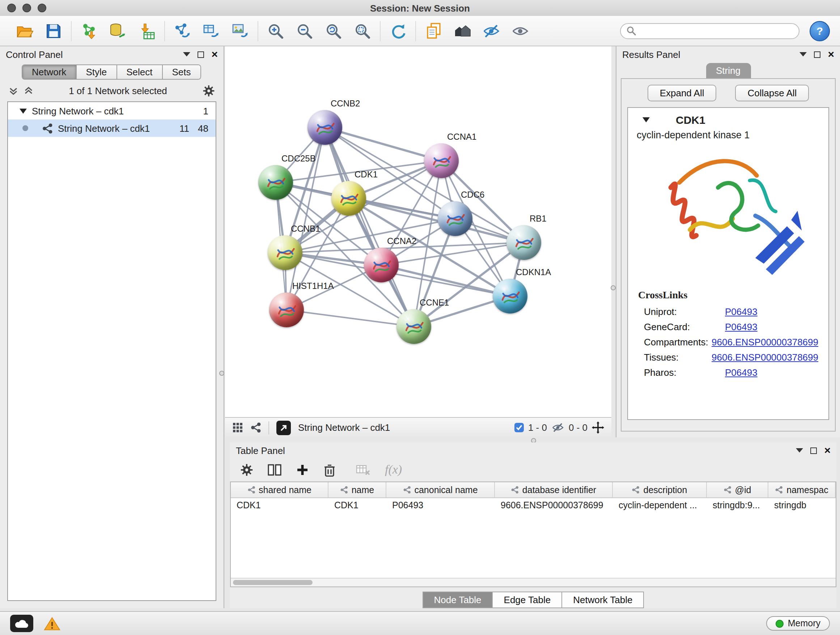  I want to click on table-cell: 9606.ENSP00000378699, so click(554, 505).